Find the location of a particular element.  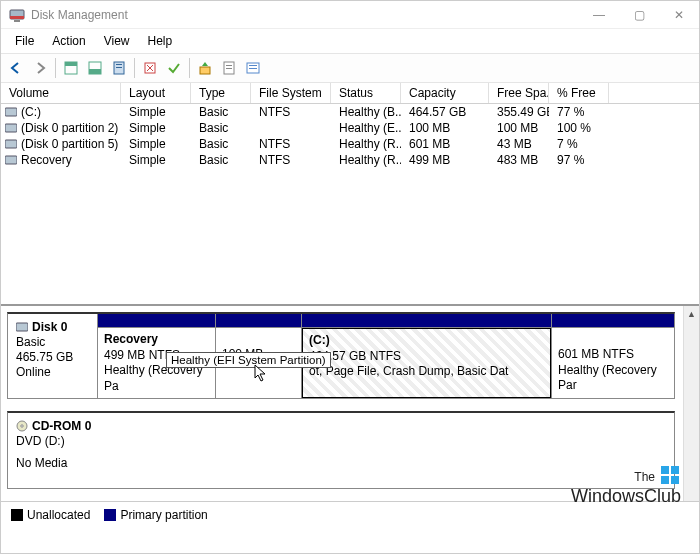

cdrom-state: No Media is located at coordinates (341, 463).